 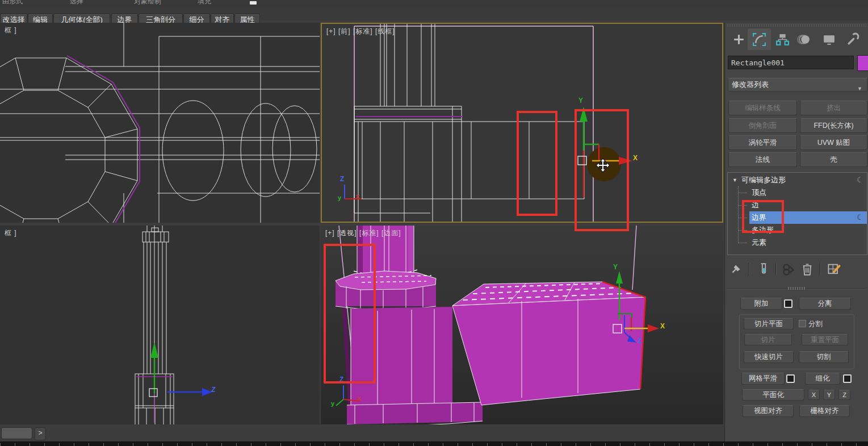 What do you see at coordinates (763, 216) in the screenshot?
I see `annotation-box-stack-border` at bounding box center [763, 216].